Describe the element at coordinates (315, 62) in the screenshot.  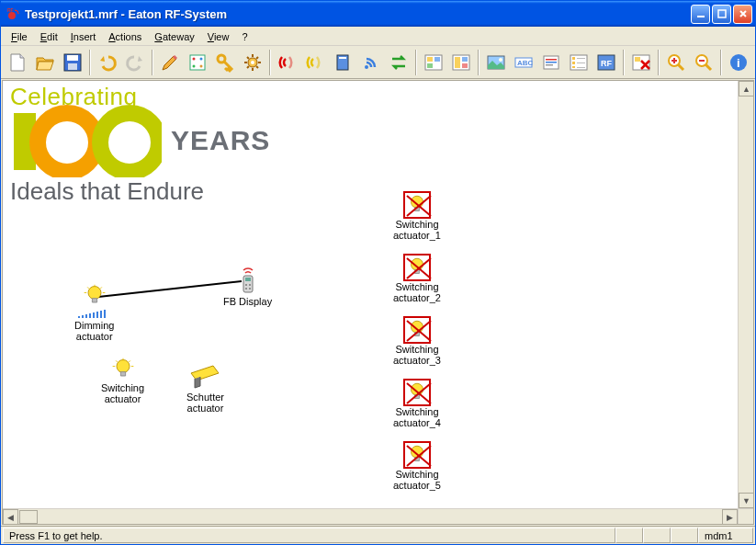
I see `signal-yellow-button` at that location.